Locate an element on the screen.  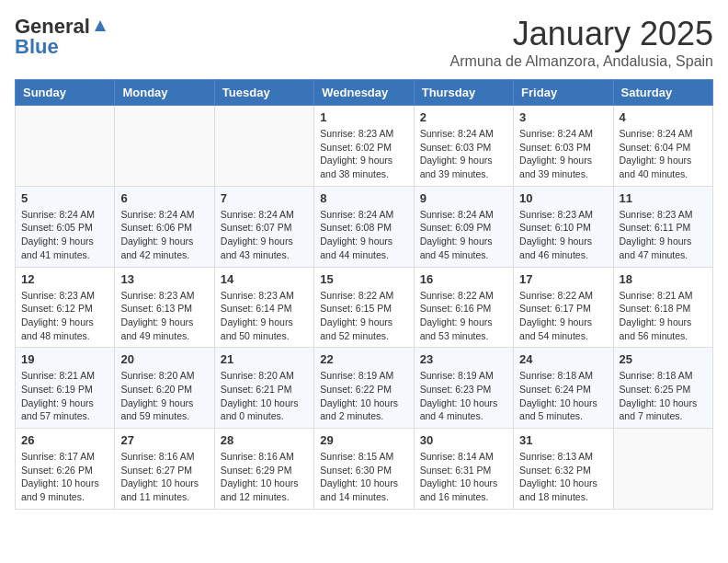
calendar-cell: 5Sunrise: 8:24 AM Sunset: 6:05 PM Daylig… is located at coordinates (65, 226).